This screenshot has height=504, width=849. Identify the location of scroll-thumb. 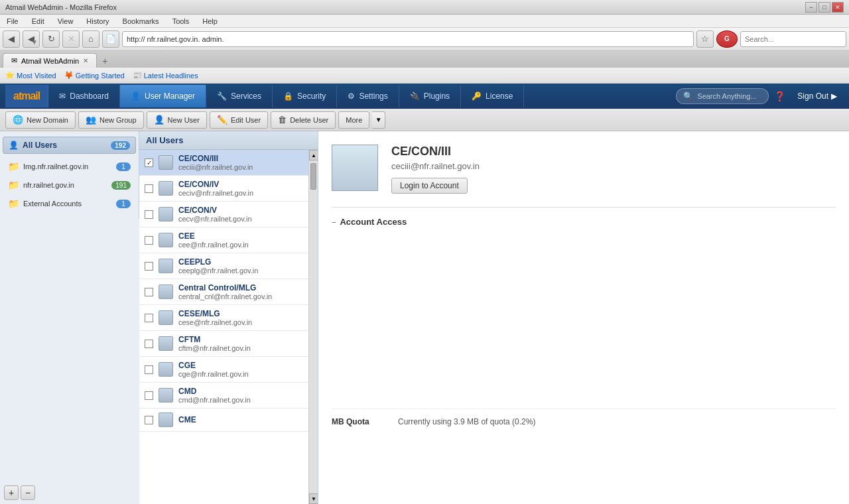
(313, 176).